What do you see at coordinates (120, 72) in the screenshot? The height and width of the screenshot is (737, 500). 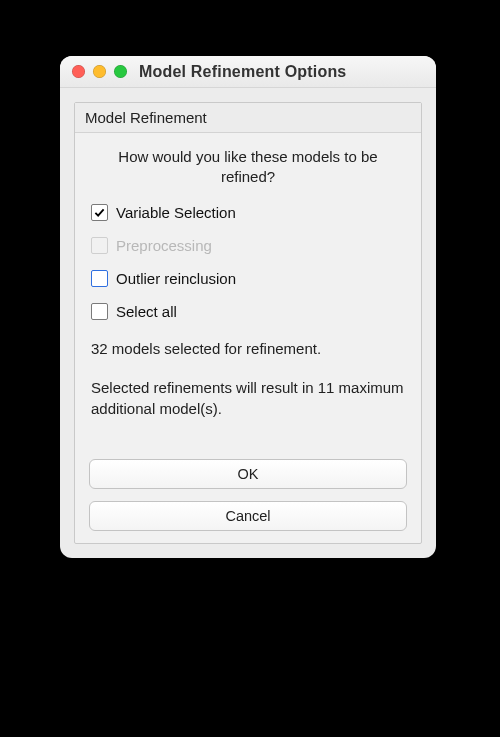 I see `zoom-icon` at bounding box center [120, 72].